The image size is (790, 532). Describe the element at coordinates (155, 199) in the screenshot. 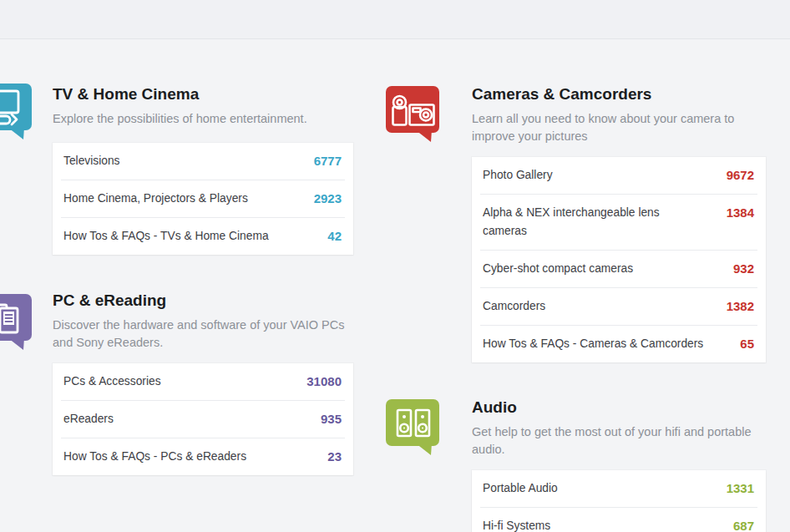

I see `board-label: Home Cinema, Projectors & Players` at that location.